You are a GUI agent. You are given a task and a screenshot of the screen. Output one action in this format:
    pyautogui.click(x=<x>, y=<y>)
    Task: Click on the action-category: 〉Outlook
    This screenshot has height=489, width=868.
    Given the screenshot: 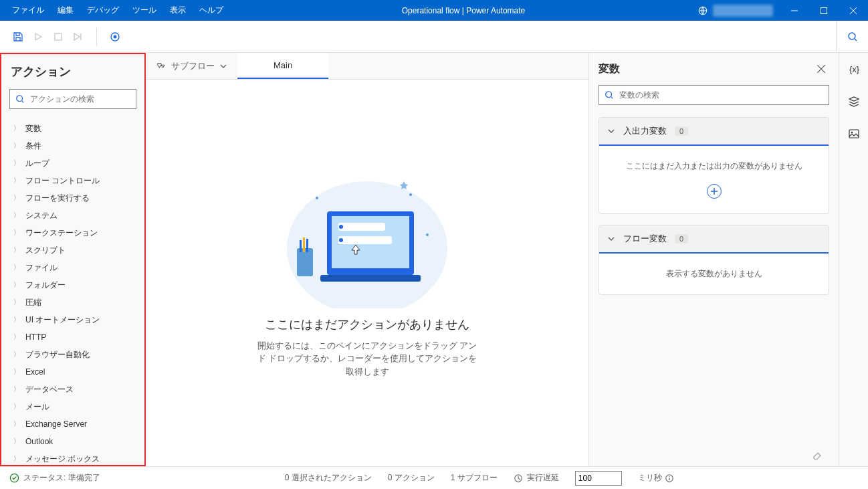 What is the action you would take?
    pyautogui.click(x=73, y=442)
    